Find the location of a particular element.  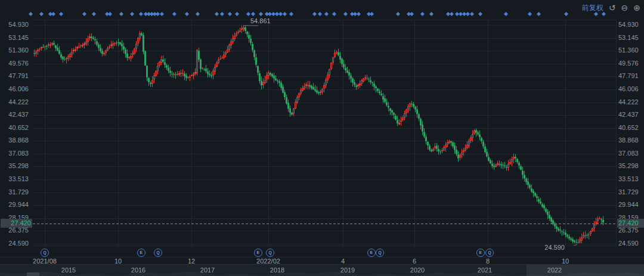

navigator-year-label: 2017 is located at coordinates (208, 270).